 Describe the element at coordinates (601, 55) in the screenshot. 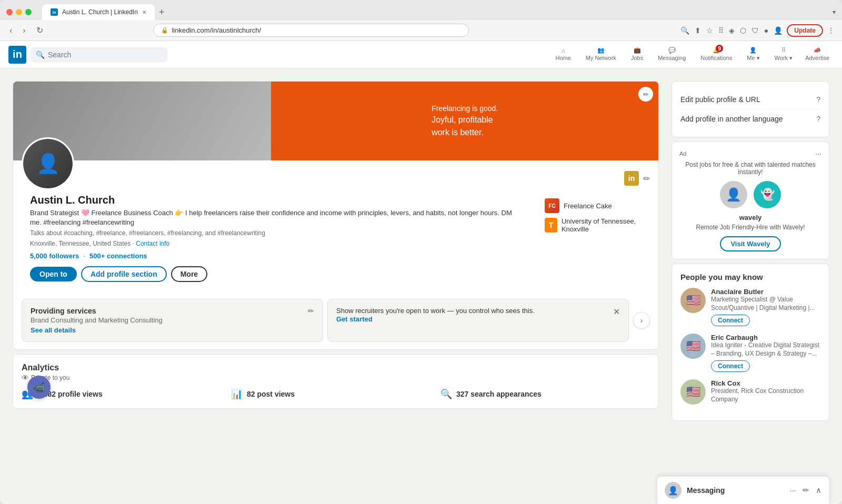

I see `nav-network: 👥 My Network` at that location.